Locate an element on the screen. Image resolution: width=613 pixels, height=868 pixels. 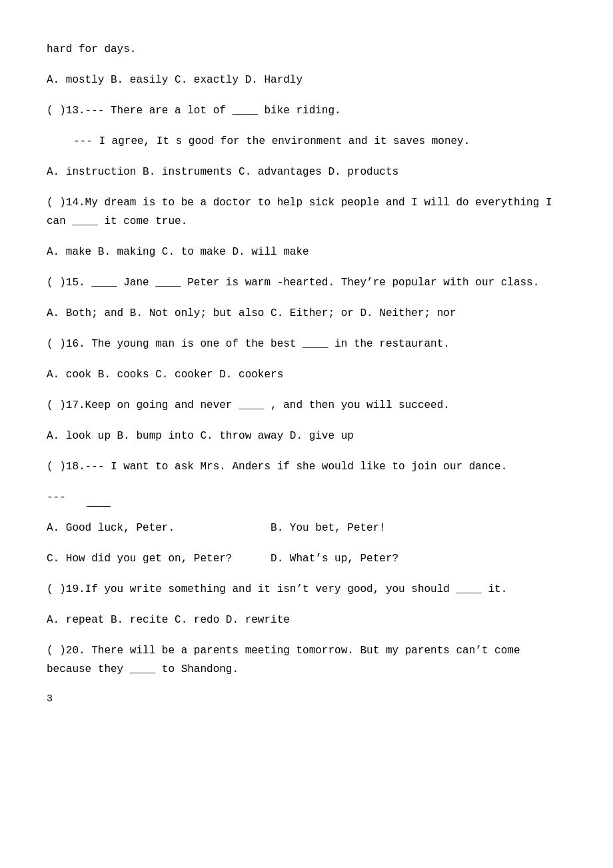
q18-dashes: --- is located at coordinates (56, 497).